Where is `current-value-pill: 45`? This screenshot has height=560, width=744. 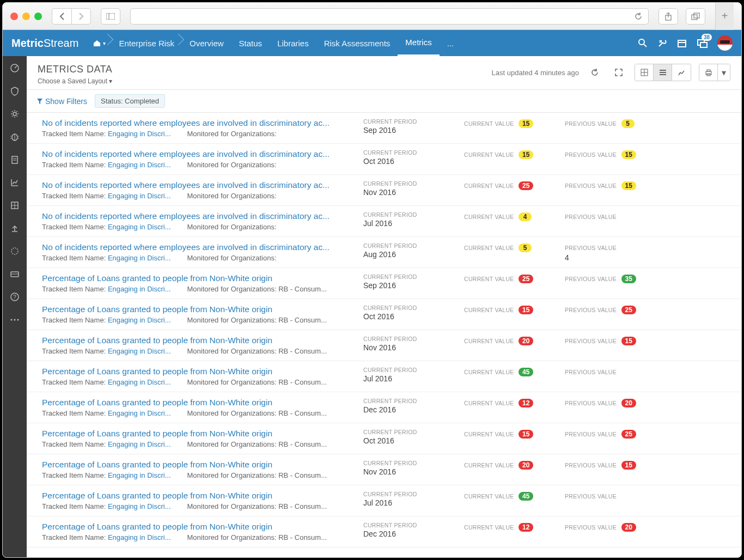 current-value-pill: 45 is located at coordinates (526, 496).